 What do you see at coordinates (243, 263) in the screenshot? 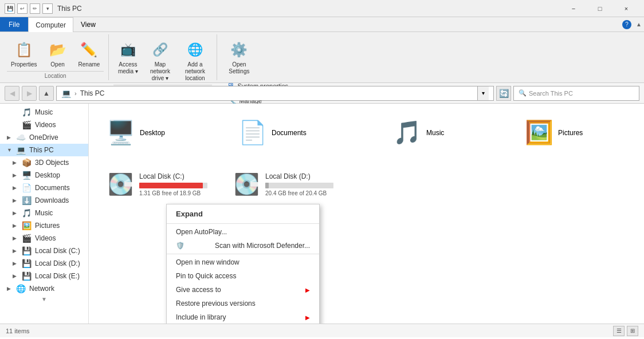
I see `context-menu: Expand Open AutoPlay... 🛡️ Scan with Mic…` at bounding box center [243, 263].